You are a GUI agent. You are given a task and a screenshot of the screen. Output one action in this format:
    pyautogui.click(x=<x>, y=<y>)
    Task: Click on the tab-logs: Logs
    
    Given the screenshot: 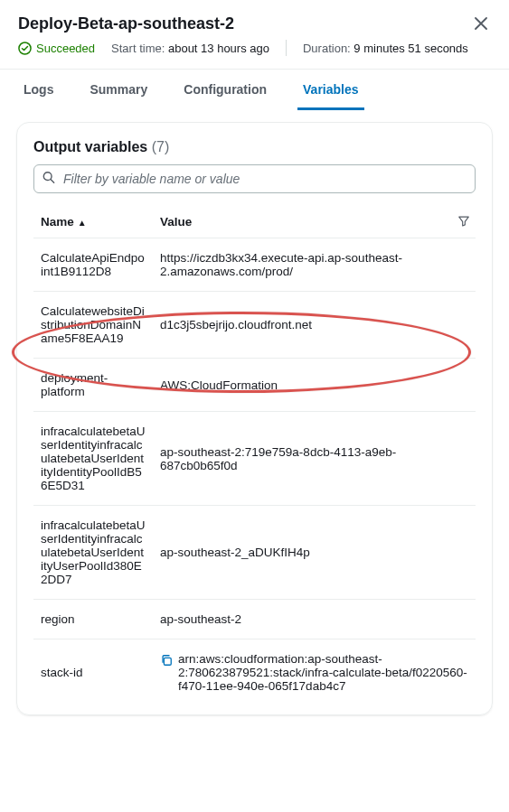 What is the action you would take?
    pyautogui.click(x=38, y=90)
    